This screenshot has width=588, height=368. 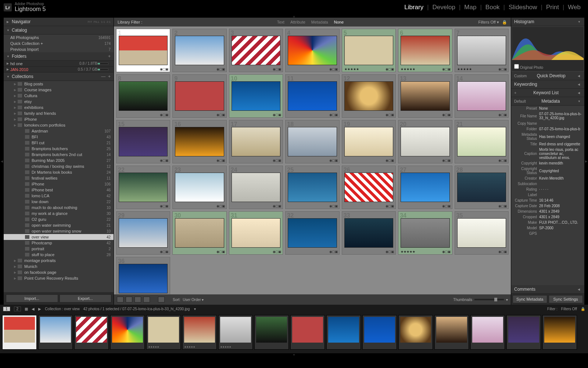 What do you see at coordinates (138, 300) in the screenshot?
I see `compare-view-icon` at bounding box center [138, 300].